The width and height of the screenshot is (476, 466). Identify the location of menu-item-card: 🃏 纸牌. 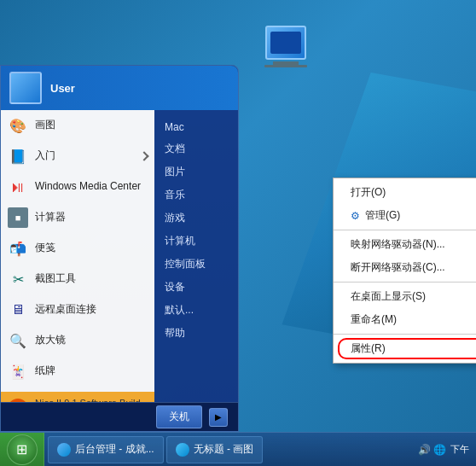
(78, 371).